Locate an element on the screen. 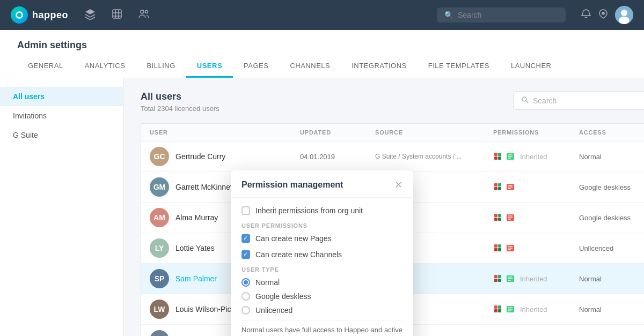 This screenshot has width=644, height=336. modal-close-button: ✕ is located at coordinates (398, 185).